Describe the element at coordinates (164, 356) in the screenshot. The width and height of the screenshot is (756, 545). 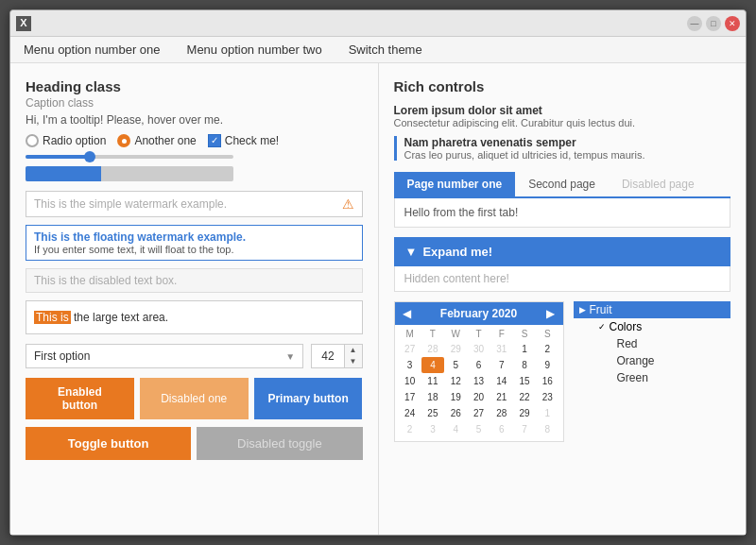
I see `select-box: First option ▼` at that location.